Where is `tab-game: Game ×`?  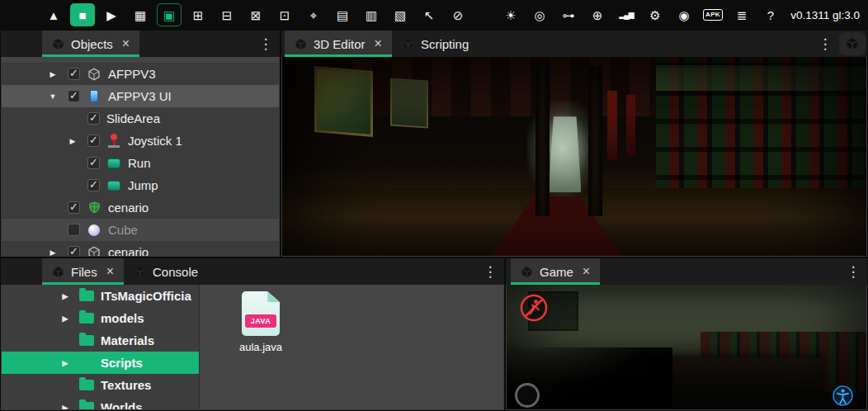
tab-game: Game × is located at coordinates (555, 272).